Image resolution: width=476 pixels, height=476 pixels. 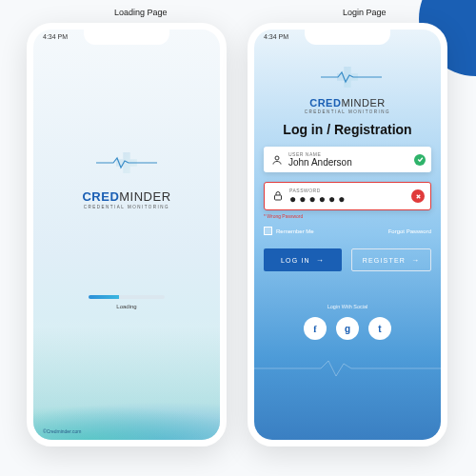 I want to click on register-button: REGISTER→, so click(x=391, y=260).